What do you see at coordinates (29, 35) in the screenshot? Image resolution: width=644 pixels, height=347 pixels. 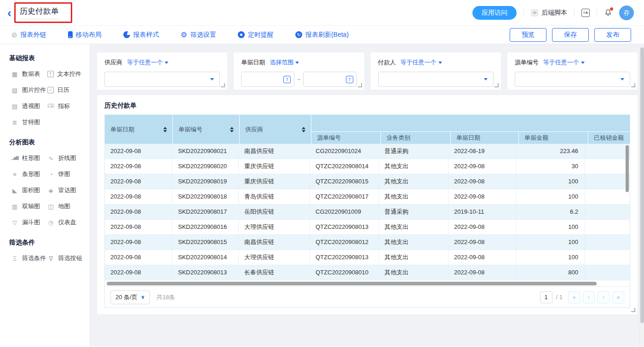 I see `toolbar-item-external-link: ⊘ 报表外链` at bounding box center [29, 35].